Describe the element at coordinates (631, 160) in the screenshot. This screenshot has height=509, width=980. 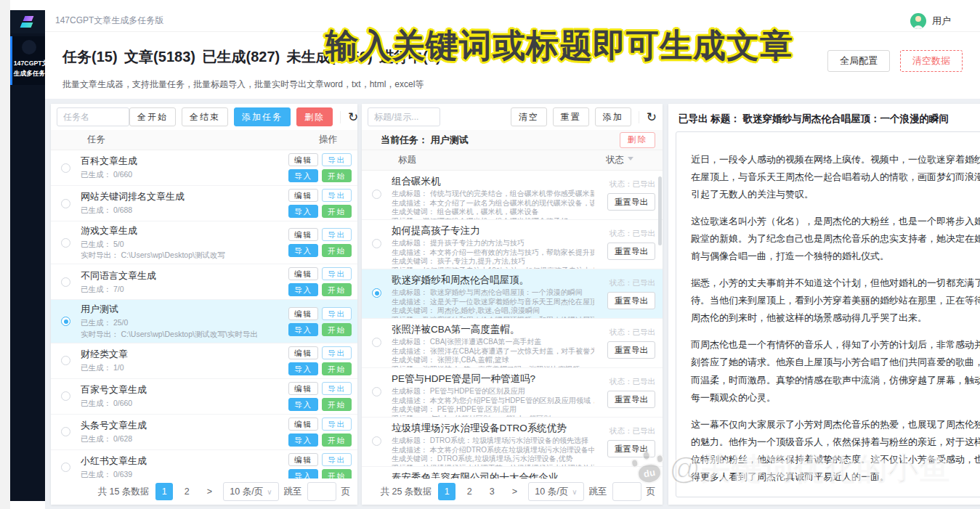
I see `filter-icon` at that location.